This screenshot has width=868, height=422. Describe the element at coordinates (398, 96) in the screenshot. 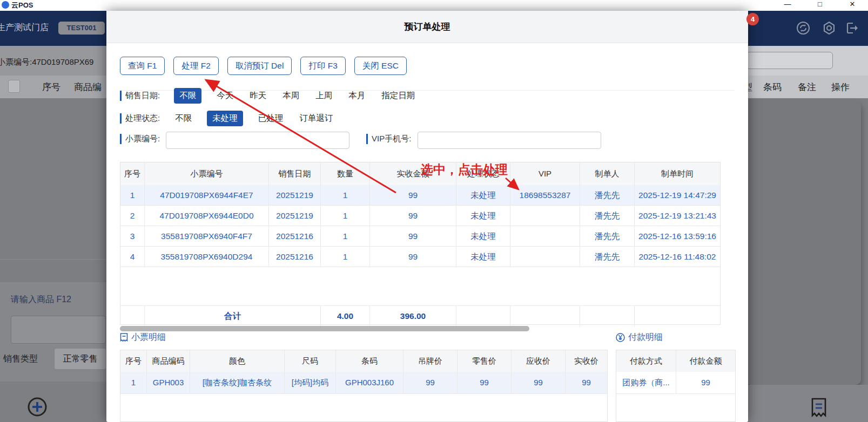

I see `filter-option: 指定日期` at that location.